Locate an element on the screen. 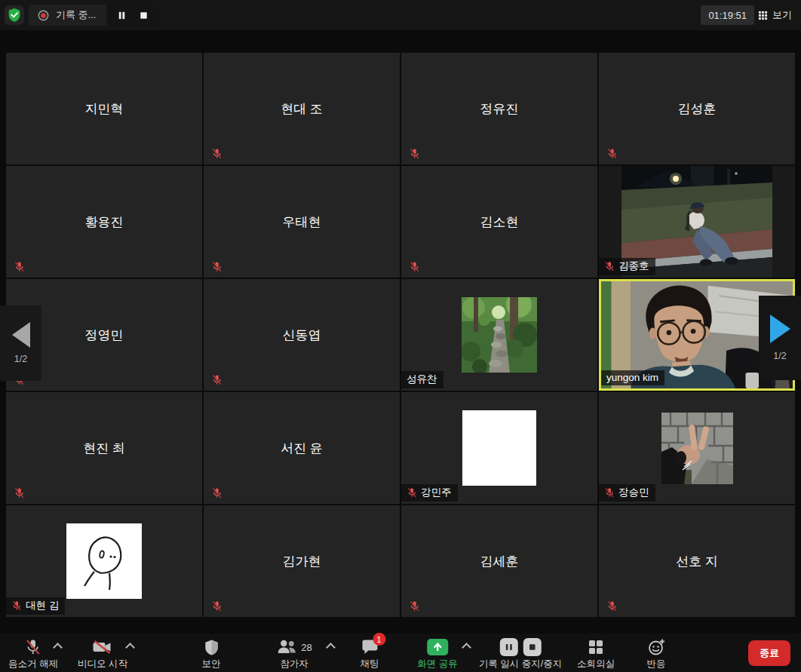  participant-tile: 신동엽 is located at coordinates (302, 335).